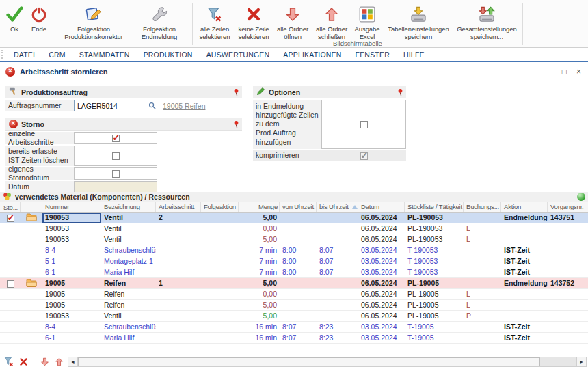  Describe the element at coordinates (312, 55) in the screenshot. I see `menu-item-applikationen: APPLIKATIONEN` at that location.